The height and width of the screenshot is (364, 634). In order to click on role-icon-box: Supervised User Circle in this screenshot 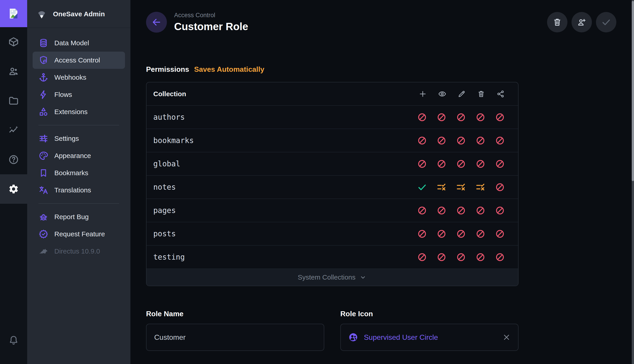, I will do `click(430, 337)`.